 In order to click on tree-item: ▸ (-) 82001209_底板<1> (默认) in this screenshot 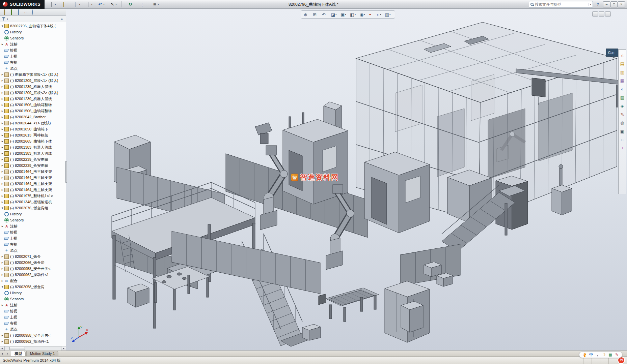, I will do `click(33, 81)`.